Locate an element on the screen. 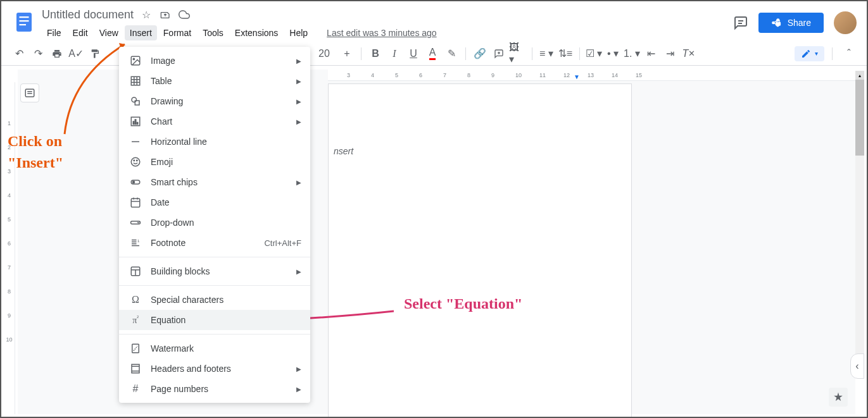 This screenshot has height=418, width=868. collapse-toolbar-icon: ˆ is located at coordinates (849, 54).